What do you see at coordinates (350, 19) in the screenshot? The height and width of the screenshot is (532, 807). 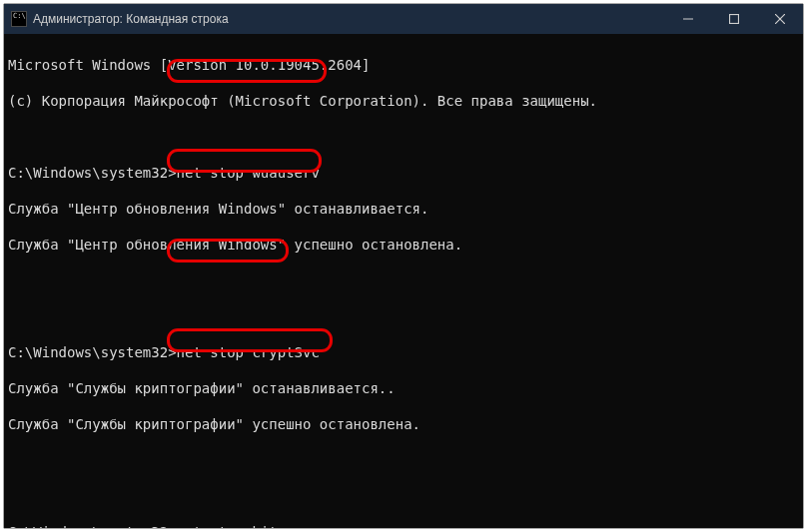 I see `window-title: Администратор: Командная строка` at bounding box center [350, 19].